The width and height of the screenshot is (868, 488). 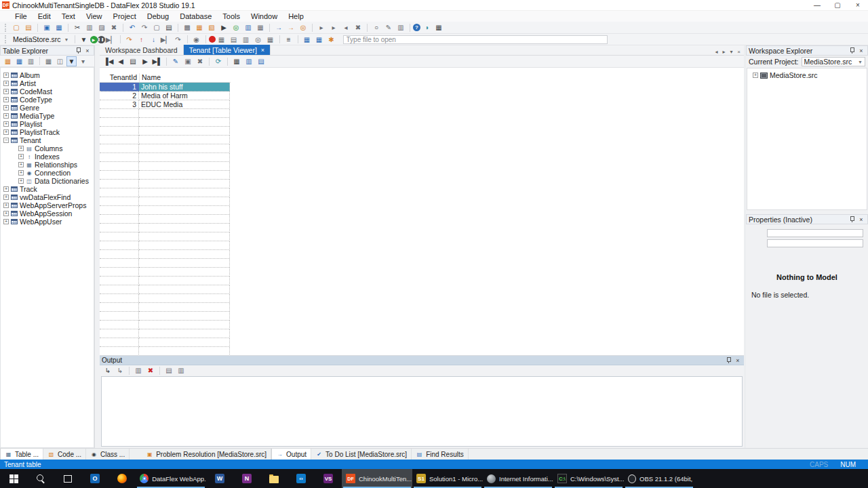 I want to click on run-icon: ▶, so click(x=94, y=39).